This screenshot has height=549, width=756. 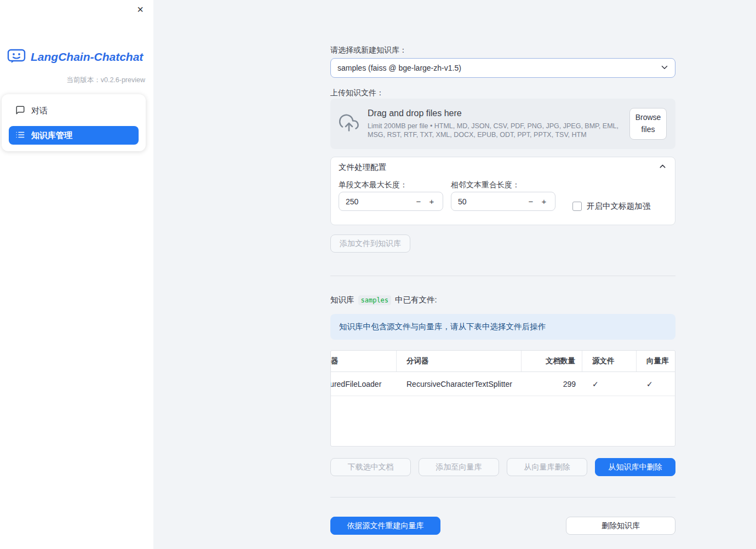 I want to click on header-document-loader: 文档加载器, so click(x=364, y=361).